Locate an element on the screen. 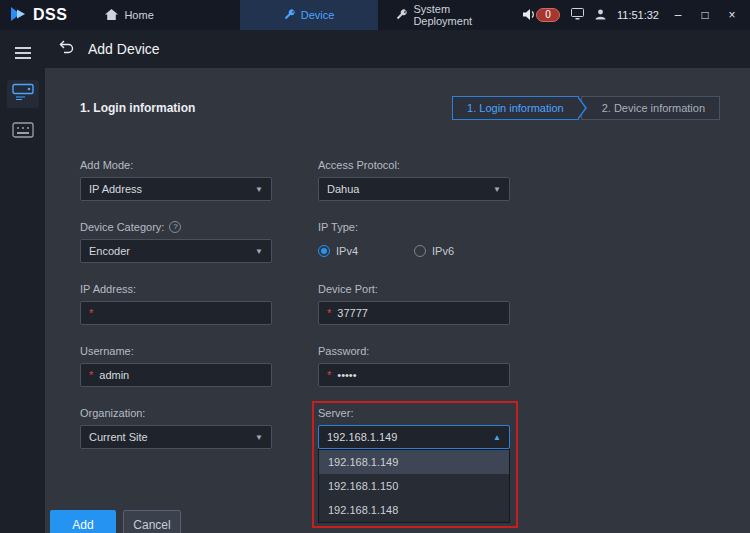  titlebar-right-cluster: 0 11:51:32 – □ × is located at coordinates (636, 16).